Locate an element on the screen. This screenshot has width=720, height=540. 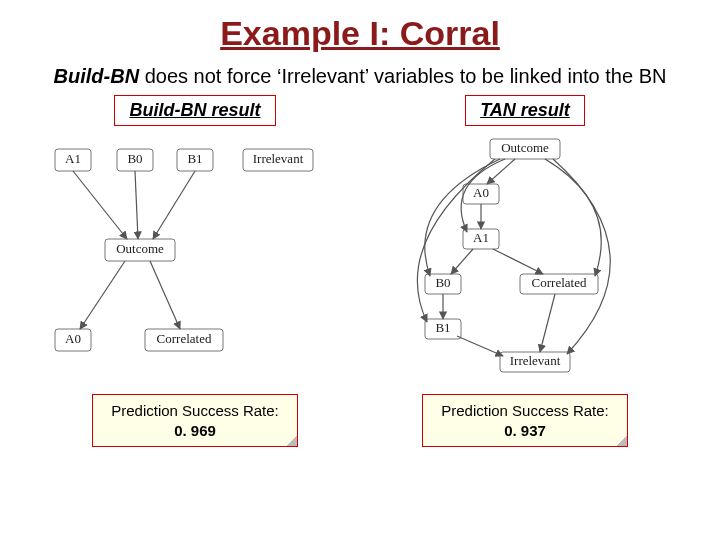
node-outcome: Outcome is located at coordinates (140, 248).